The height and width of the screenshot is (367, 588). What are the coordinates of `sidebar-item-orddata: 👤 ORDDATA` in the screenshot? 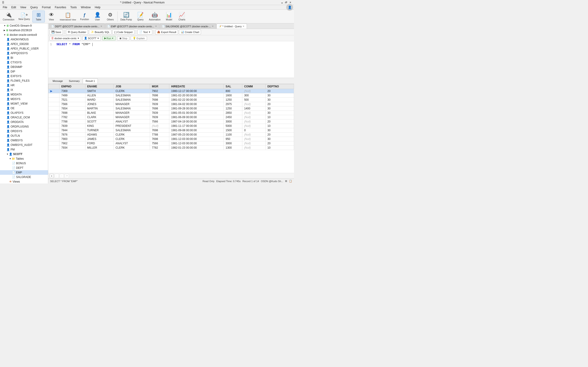 It's located at (24, 122).